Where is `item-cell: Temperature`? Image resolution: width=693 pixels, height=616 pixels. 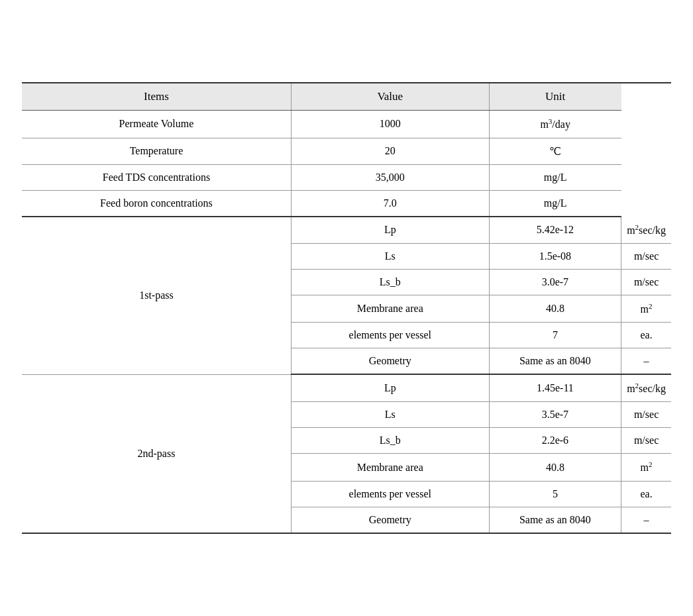
item-cell: Temperature is located at coordinates (156, 151).